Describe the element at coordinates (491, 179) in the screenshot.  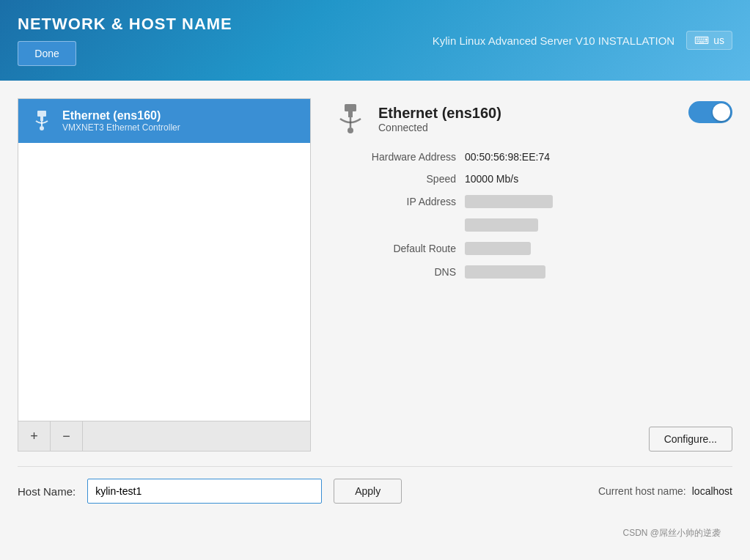
I see `speed-value: 10000 Mb/s` at that location.